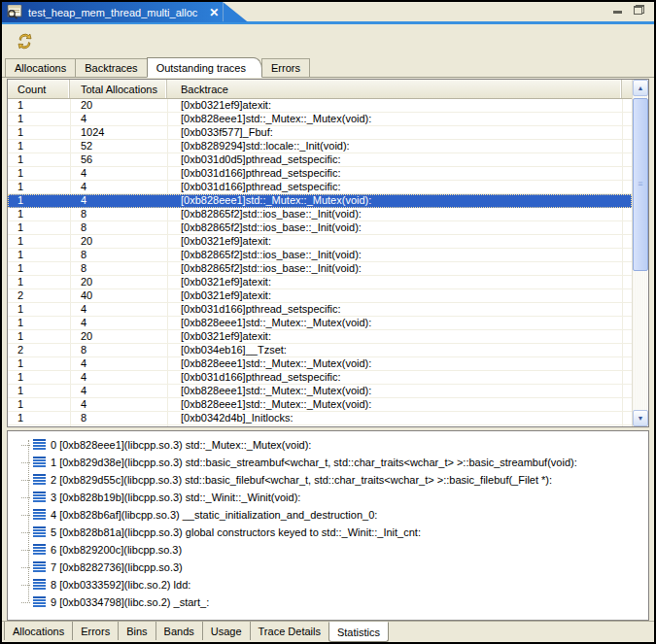 The width and height of the screenshot is (656, 644). What do you see at coordinates (640, 253) in the screenshot?
I see `scrollbar-track: ≡` at bounding box center [640, 253].